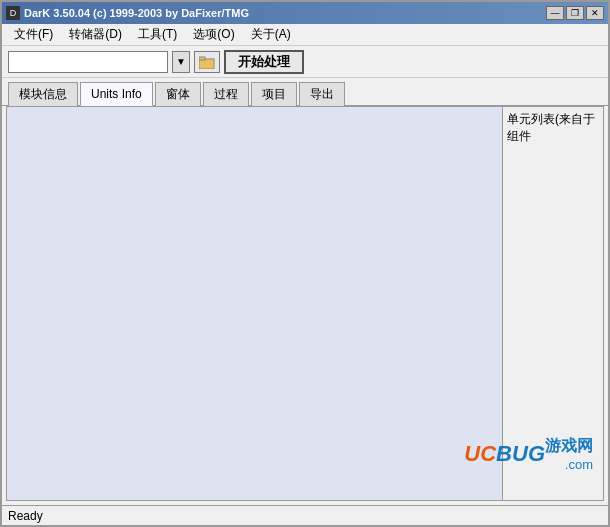  Describe the element at coordinates (305, 92) in the screenshot. I see `tab-bar: 模块信息 Units Info 窗体 过程 项目 导出` at that location.